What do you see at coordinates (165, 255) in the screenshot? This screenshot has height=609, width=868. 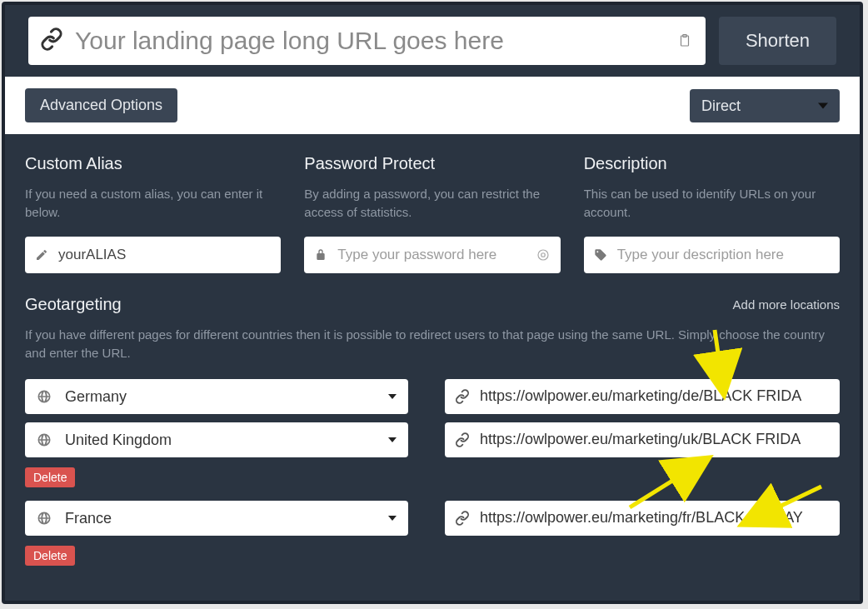 I see `custom-alias-input` at bounding box center [165, 255].